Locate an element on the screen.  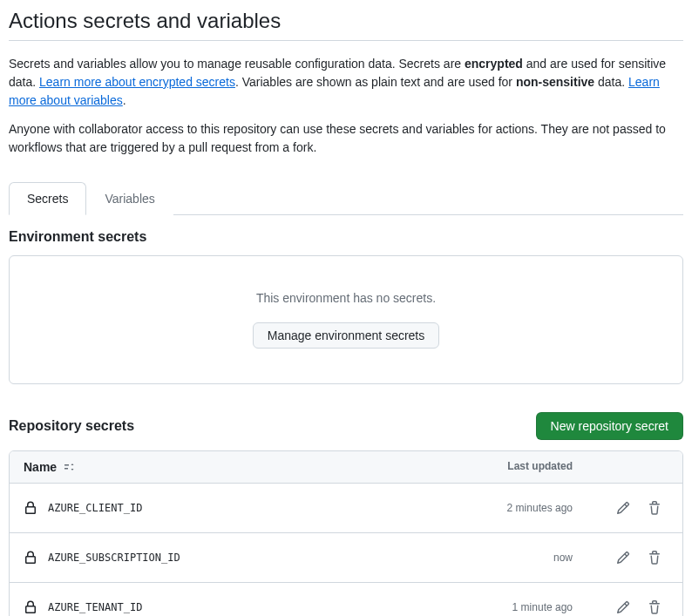
table-row: AZURE_CLIENT_ID 2 minutes ago is located at coordinates (346, 509).